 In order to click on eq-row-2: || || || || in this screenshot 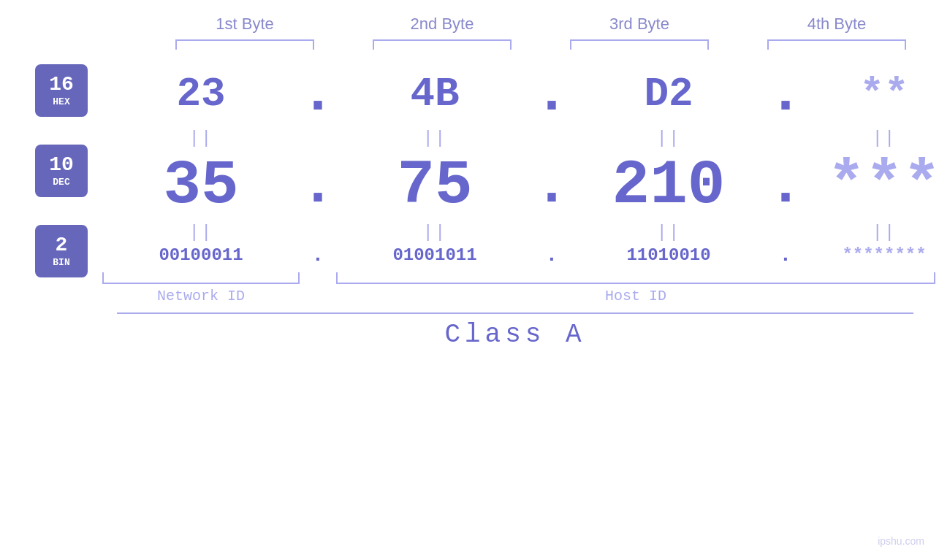, I will do `click(520, 232)`.